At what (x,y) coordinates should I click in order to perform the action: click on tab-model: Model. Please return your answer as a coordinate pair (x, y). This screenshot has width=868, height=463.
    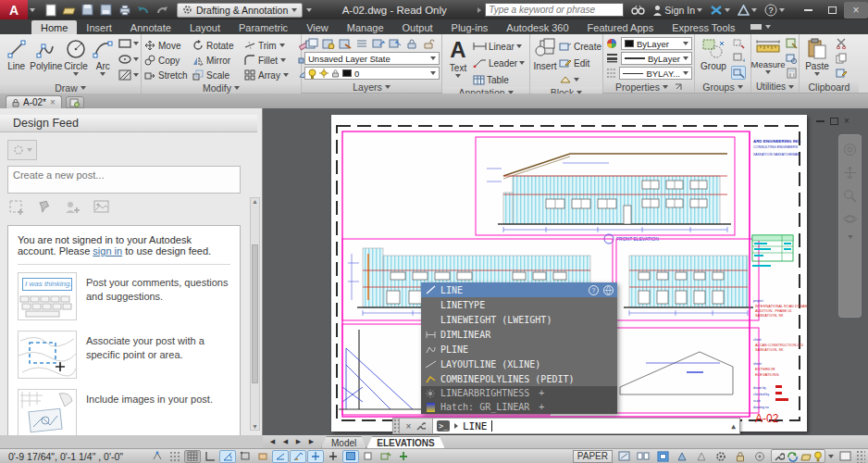
    Looking at the image, I should click on (344, 443).